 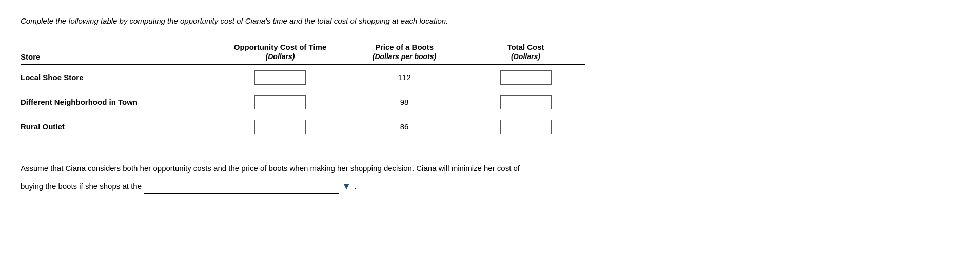 I want to click on col-opportunity-header-top: Opportunity Cost of Time, so click(x=280, y=47).